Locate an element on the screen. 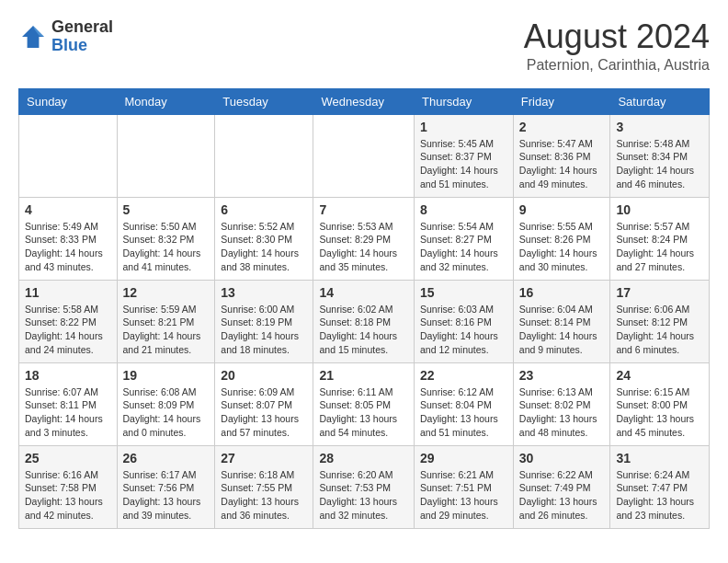 This screenshot has height=563, width=728. day-info: Sunrise: 5:53 AMSunset: 8:29 PMDaylight:… is located at coordinates (364, 247).